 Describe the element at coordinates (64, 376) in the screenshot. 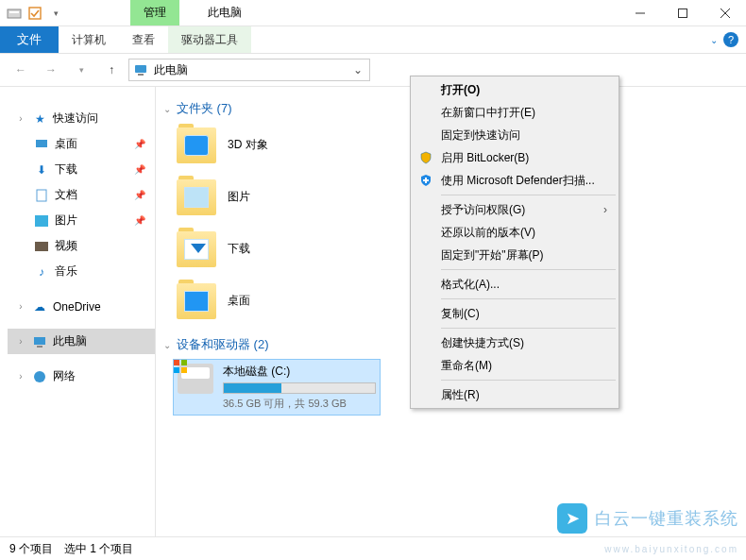

I see `sidebar-item-label: 网络` at that location.